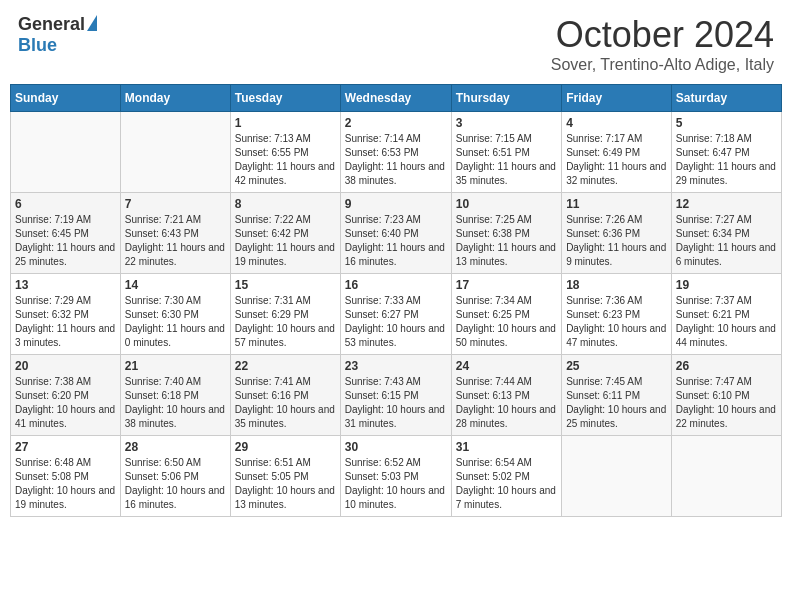 The image size is (792, 612). I want to click on day-info: Sunrise: 7:45 AM Sunset: 6:11 PM Dayligh…, so click(616, 403).